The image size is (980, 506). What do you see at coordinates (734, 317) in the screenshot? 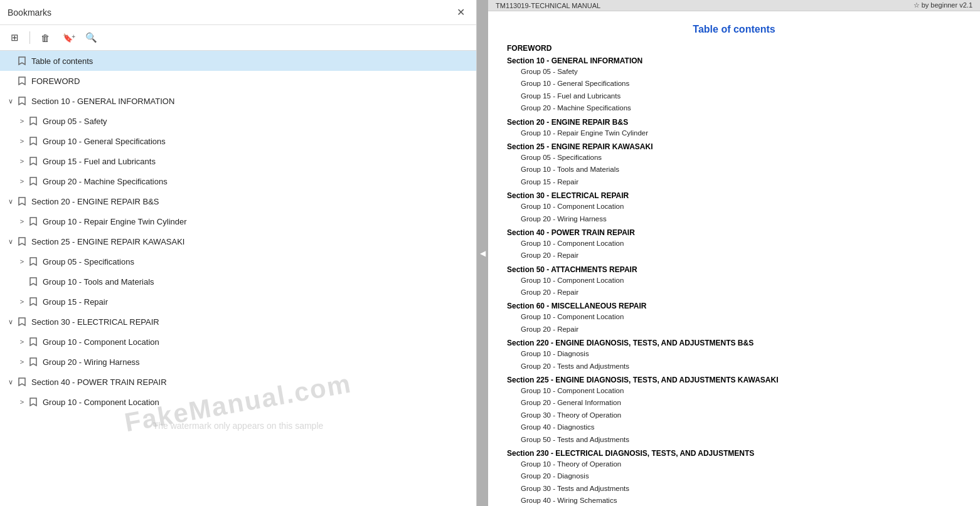
I see `toc-group-6-0: Group 10 - Component Location` at bounding box center [734, 317].